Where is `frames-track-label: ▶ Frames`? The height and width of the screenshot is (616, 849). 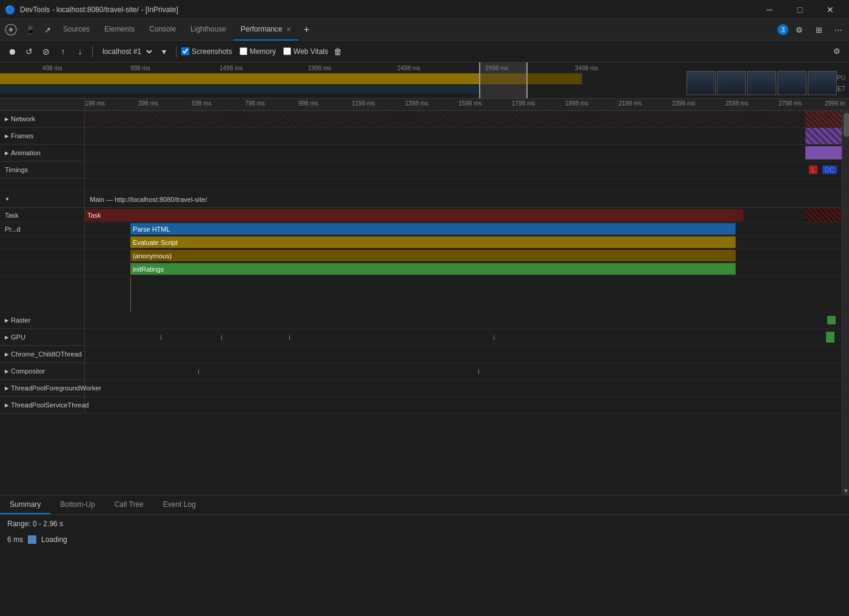
frames-track-label: ▶ Frames is located at coordinates (42, 136).